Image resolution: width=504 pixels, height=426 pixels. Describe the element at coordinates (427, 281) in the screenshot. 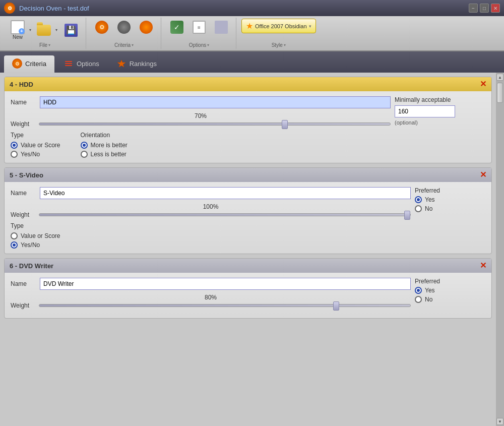

I see `dvdwriter-preferred-label: Preferred` at that location.